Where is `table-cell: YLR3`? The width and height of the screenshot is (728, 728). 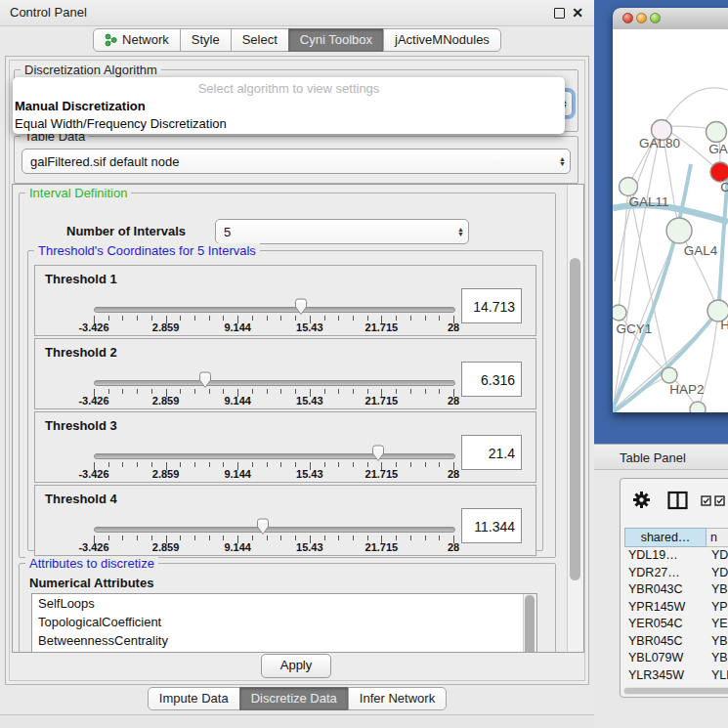
table-cell: YLR3 is located at coordinates (717, 676).